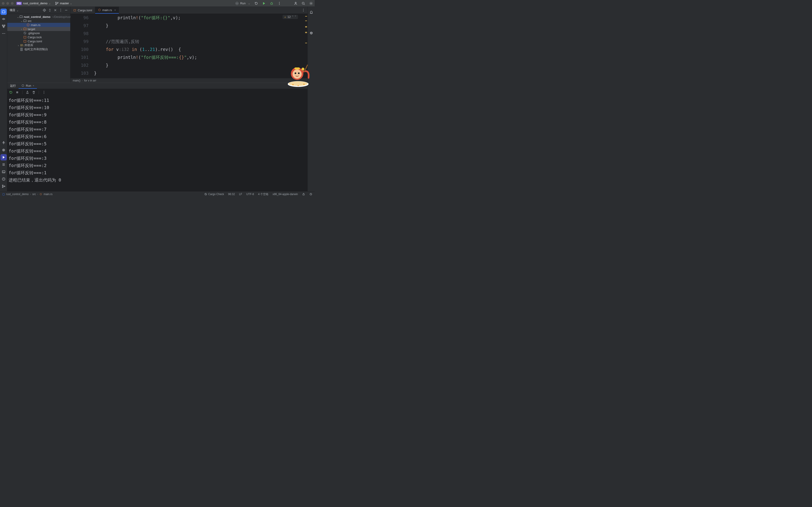 The height and width of the screenshot is (507, 812). I want to click on breadcrumb-item: for v in arr, so click(90, 80).